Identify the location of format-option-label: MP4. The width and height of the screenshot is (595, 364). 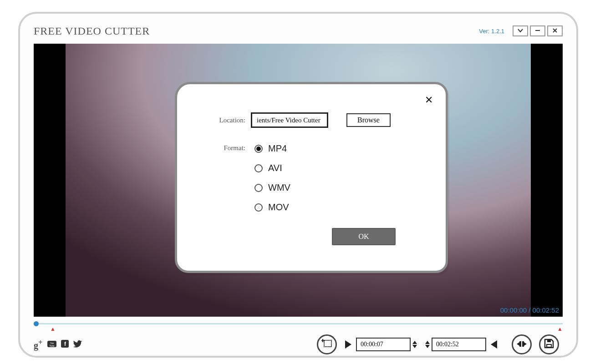
(278, 148).